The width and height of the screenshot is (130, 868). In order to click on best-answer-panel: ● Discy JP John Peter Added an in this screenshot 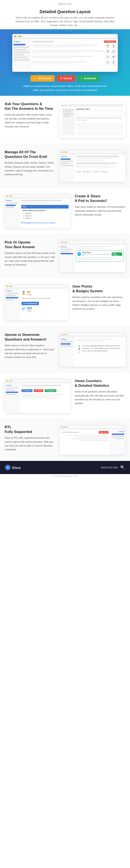, I will do `click(92, 256)`.